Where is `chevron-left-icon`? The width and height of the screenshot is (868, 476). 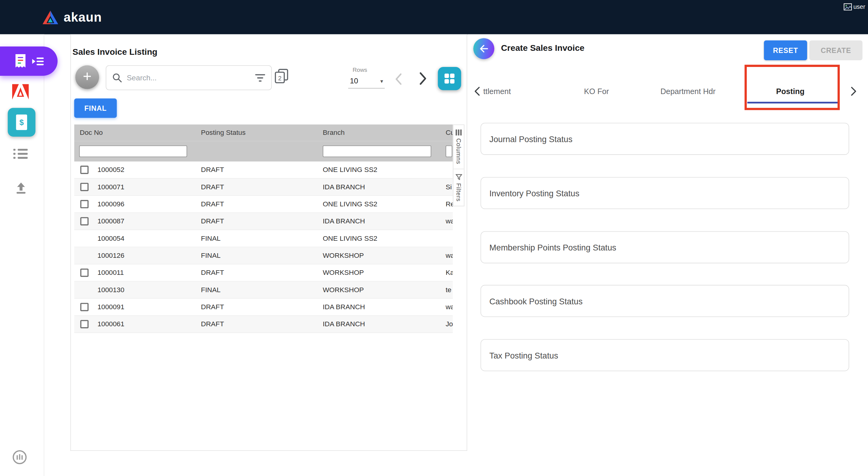 chevron-left-icon is located at coordinates (477, 92).